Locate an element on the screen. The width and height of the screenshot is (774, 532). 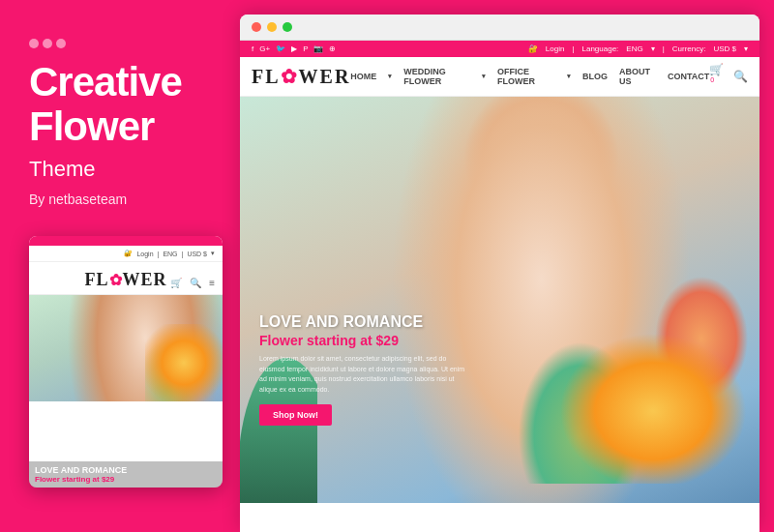
mobile-hero-overlay: LOVE AND ROMANCE Flower starting at $29 is located at coordinates (126, 475).